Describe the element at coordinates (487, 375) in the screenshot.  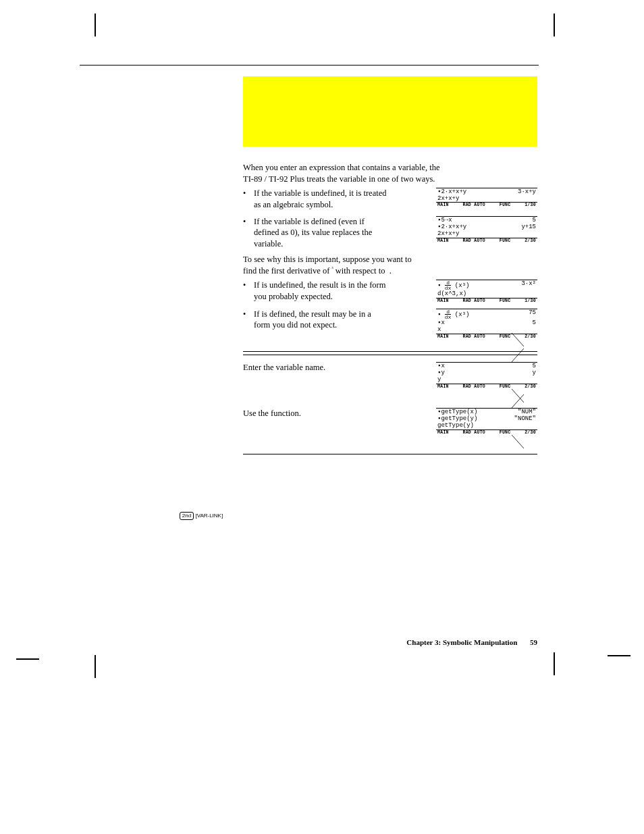
I see `calc-screen-5: ▪x5 ▪yy y MAIN RAD AUTO FUNC 2/30` at that location.